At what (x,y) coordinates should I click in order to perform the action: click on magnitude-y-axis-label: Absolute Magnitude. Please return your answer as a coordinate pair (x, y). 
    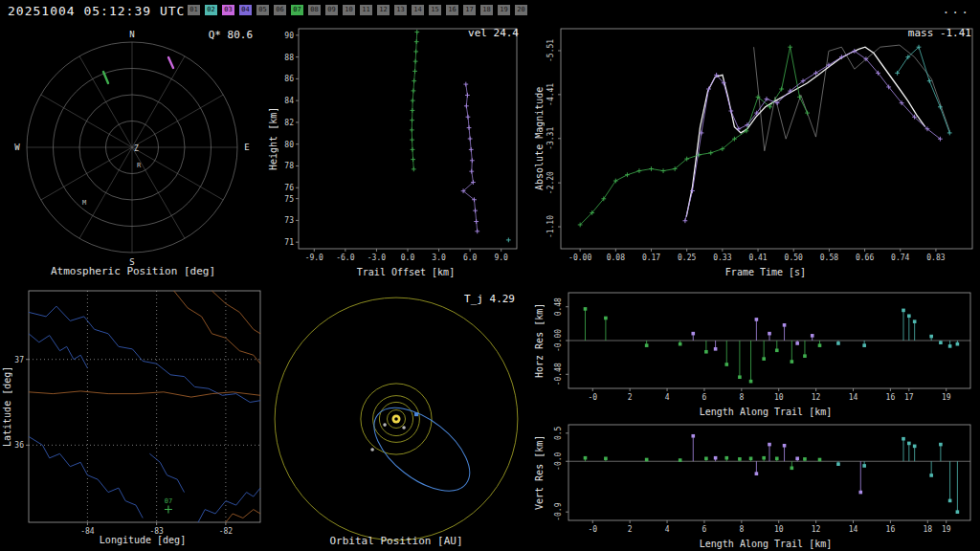
    Looking at the image, I should click on (540, 139).